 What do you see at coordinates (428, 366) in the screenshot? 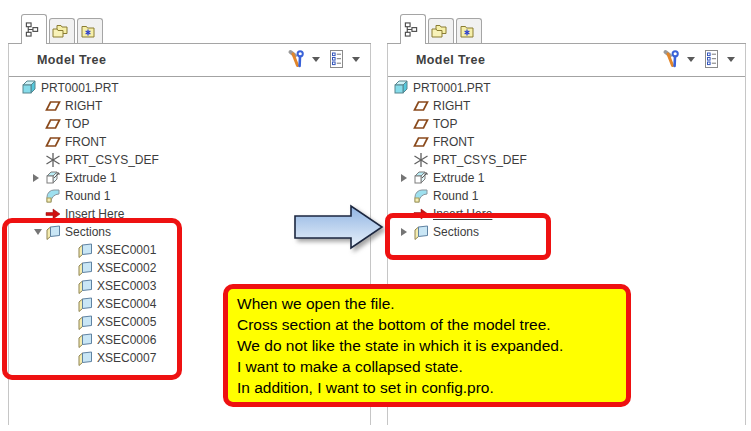
I see `note-line: I want to make a collapsed state.` at bounding box center [428, 366].